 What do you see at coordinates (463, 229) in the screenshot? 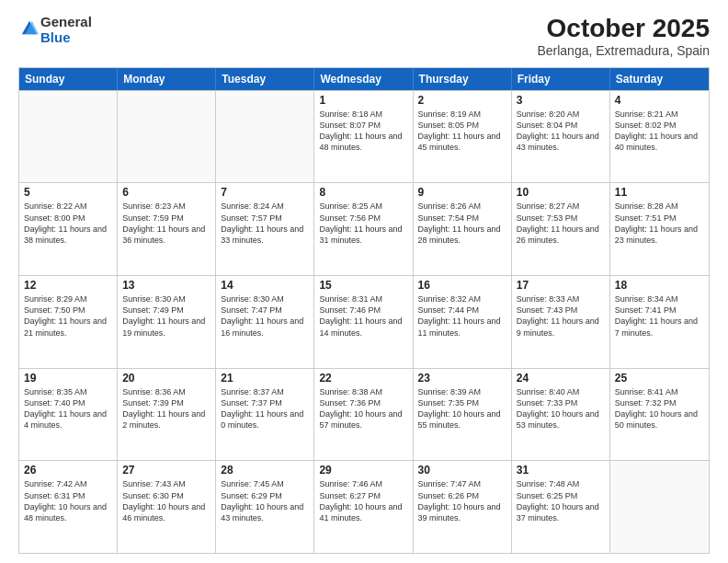
I see `cal-cell: 9Sunrise: 8:26 AM Sunset: 7:54 PM Daylig…` at bounding box center [463, 229].